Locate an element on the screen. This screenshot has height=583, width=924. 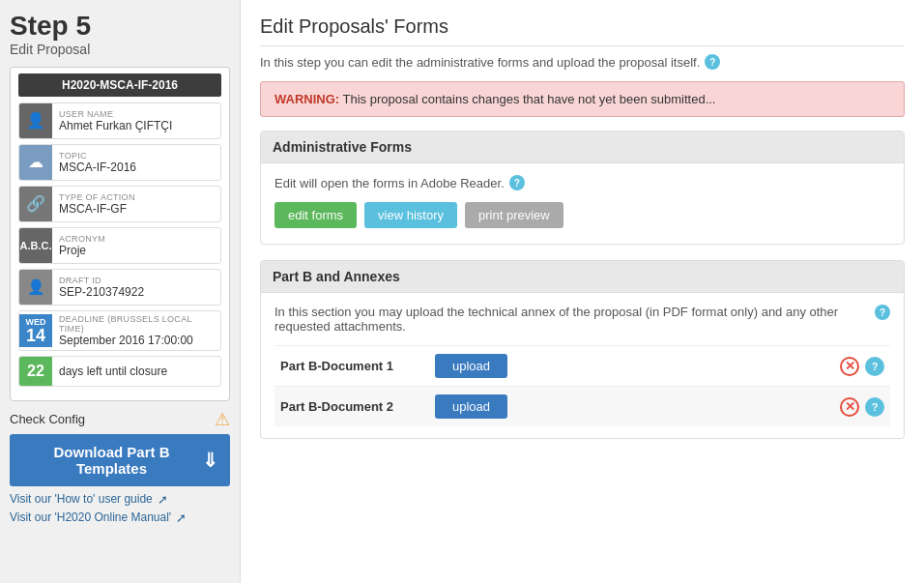
deadline-day-num: 14 is located at coordinates (36, 335).